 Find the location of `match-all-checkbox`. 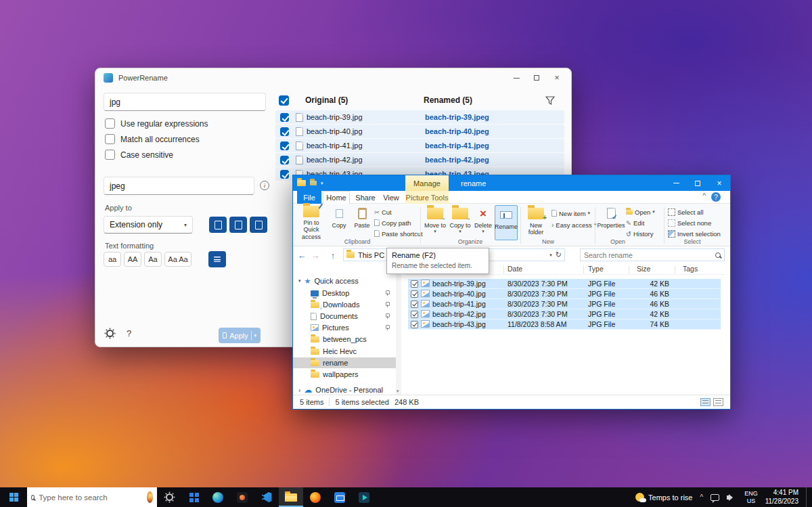

match-all-checkbox is located at coordinates (110, 139).